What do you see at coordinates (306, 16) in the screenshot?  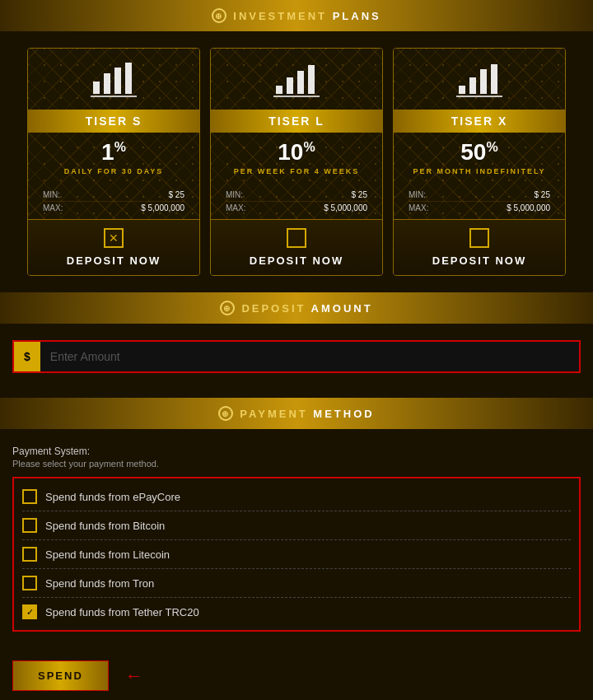 I see `investment-header-text: INVESTMENT PLANS` at bounding box center [306, 16].